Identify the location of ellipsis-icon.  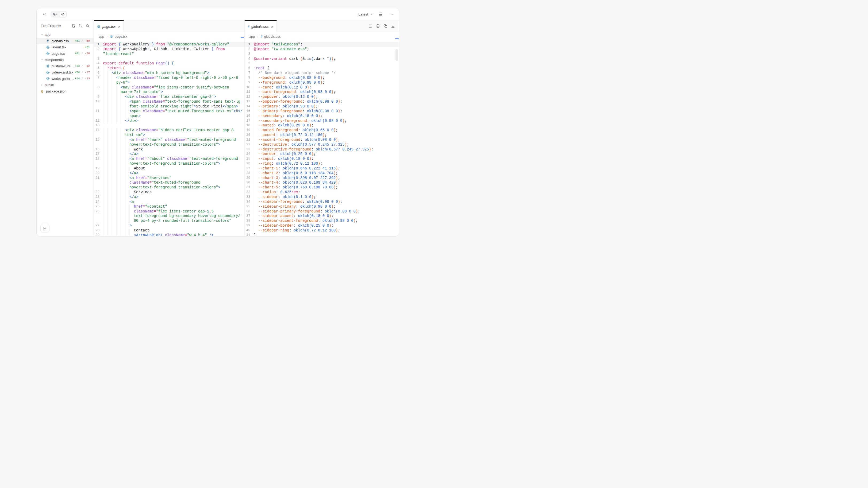
(391, 14).